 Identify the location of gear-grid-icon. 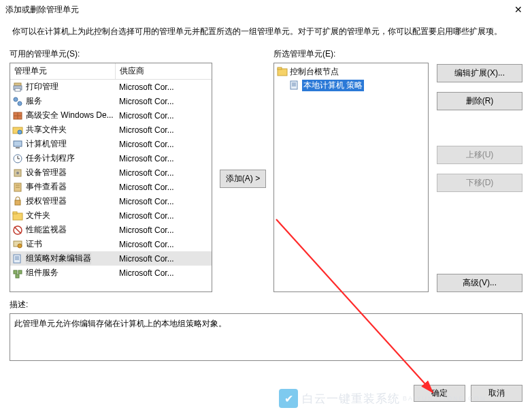
(18, 101).